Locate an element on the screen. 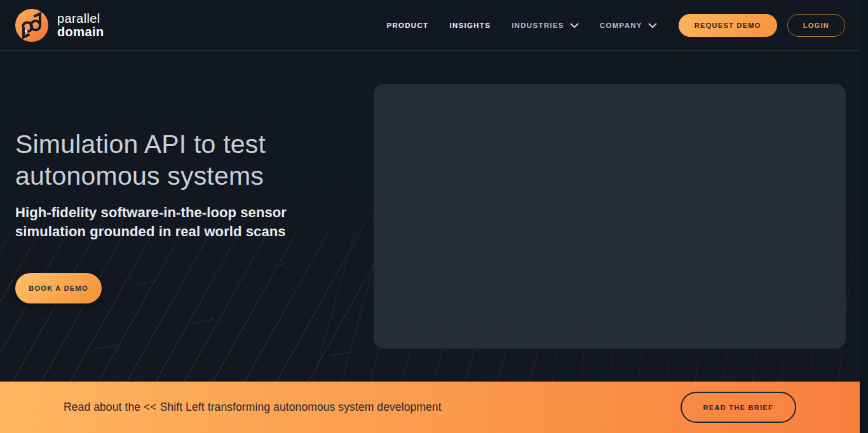  nav-item-product-label: PRODUCT is located at coordinates (407, 25).